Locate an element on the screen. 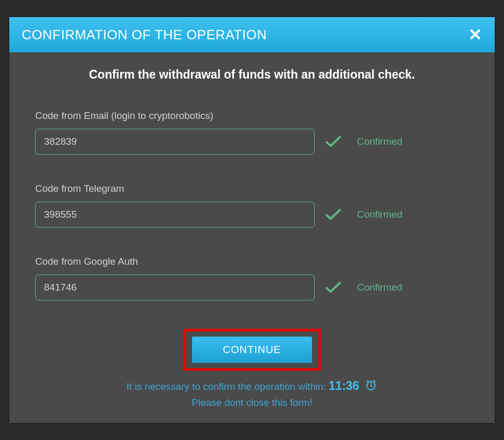 This screenshot has height=440, width=504. email-status-text: Confirmed is located at coordinates (380, 142).